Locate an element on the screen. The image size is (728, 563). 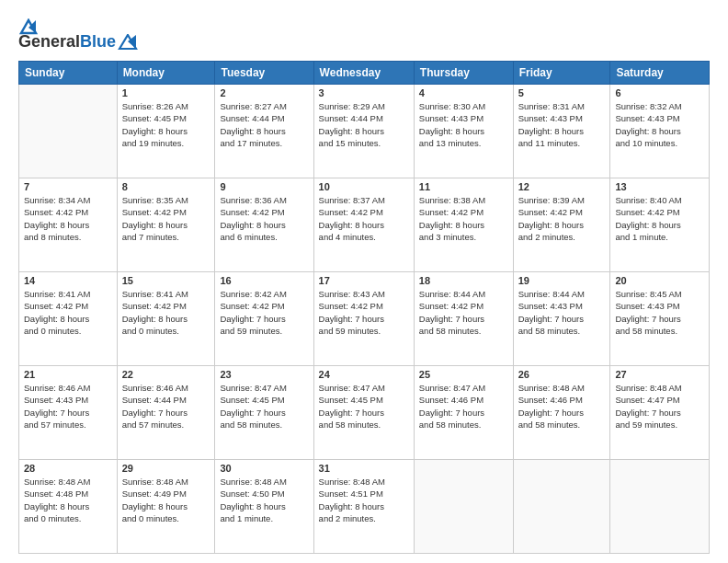
day-number: 1 is located at coordinates (166, 93).